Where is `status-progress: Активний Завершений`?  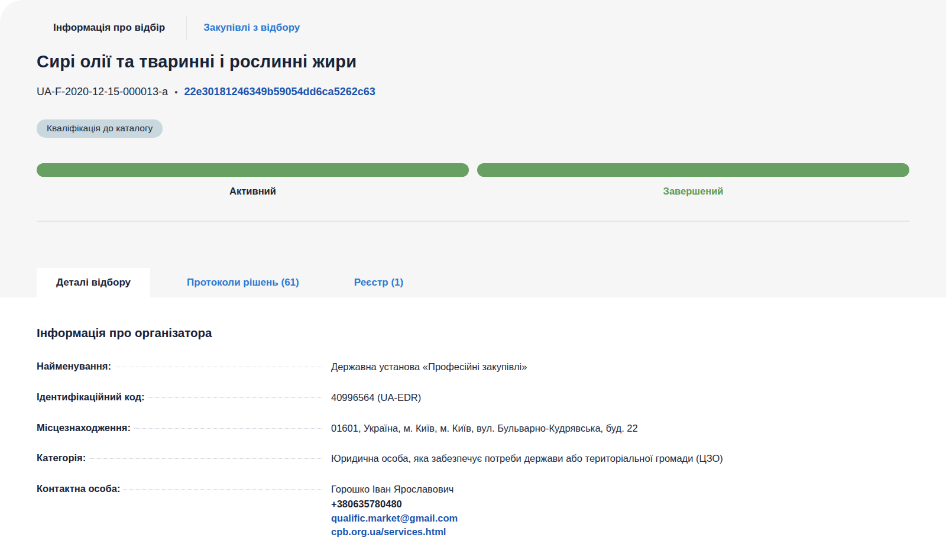
status-progress: Активний Завершений is located at coordinates (473, 180).